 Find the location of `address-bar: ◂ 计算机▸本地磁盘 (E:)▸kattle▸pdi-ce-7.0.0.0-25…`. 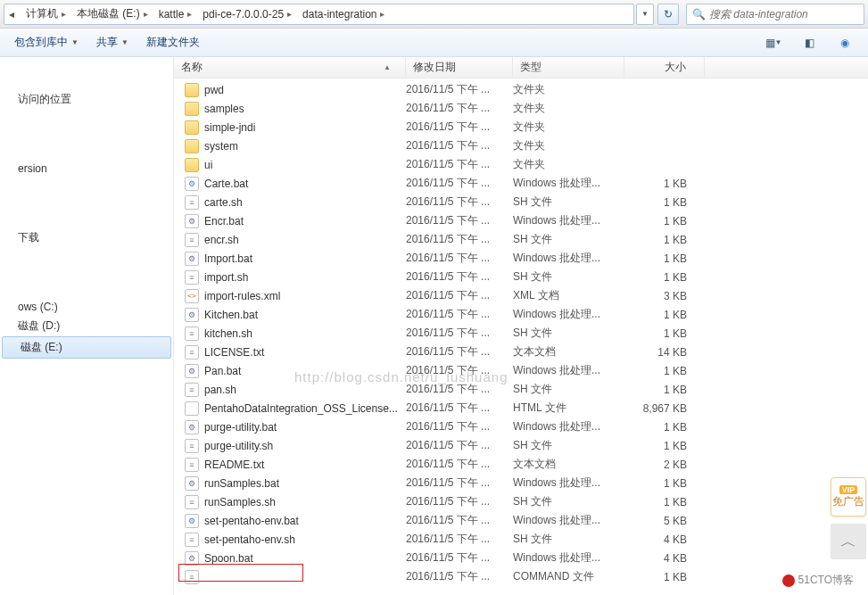

address-bar: ◂ 计算机▸本地磁盘 (E:)▸kattle▸pdi-ce-7.0.0.0-25… is located at coordinates (434, 14).